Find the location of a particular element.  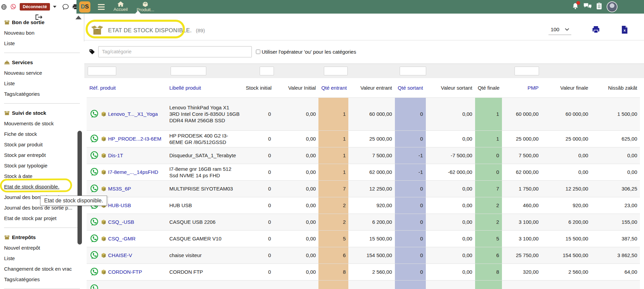

filter-stock-initial-input is located at coordinates (267, 71).